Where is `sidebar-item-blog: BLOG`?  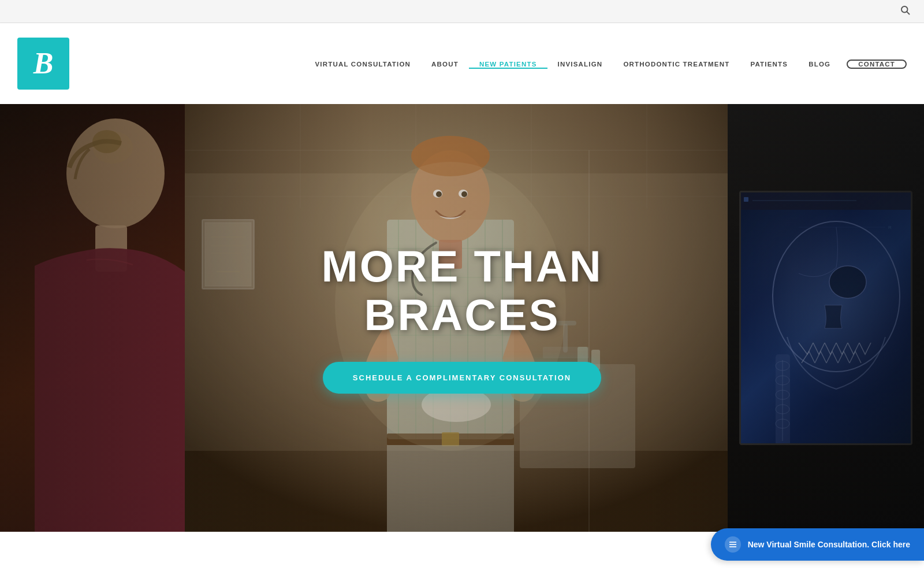 sidebar-item-blog: BLOG is located at coordinates (819, 64).